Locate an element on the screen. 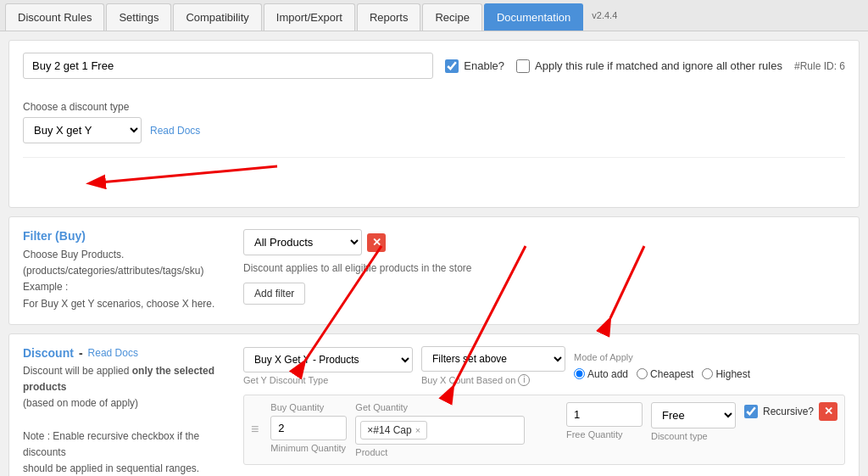 The height and width of the screenshot is (476, 868). count-based-select: Filters set above is located at coordinates (493, 359).